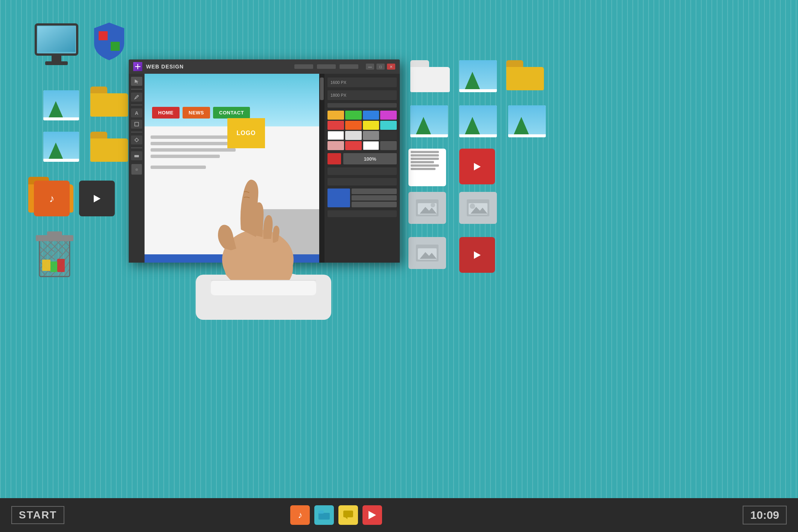 The width and height of the screenshot is (798, 532). I want to click on window-controls: — □ ✕, so click(381, 67).